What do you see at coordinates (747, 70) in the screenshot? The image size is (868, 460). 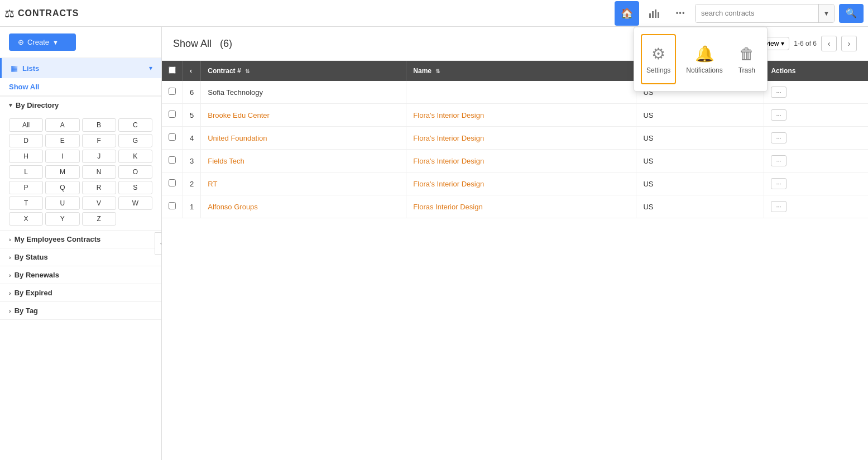 I see `trash-label: Trash` at bounding box center [747, 70].